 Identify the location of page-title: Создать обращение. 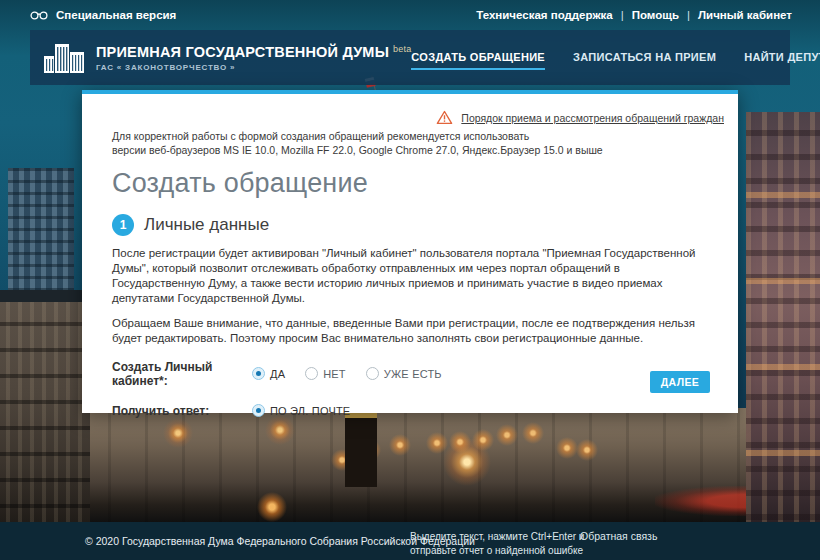
(410, 184).